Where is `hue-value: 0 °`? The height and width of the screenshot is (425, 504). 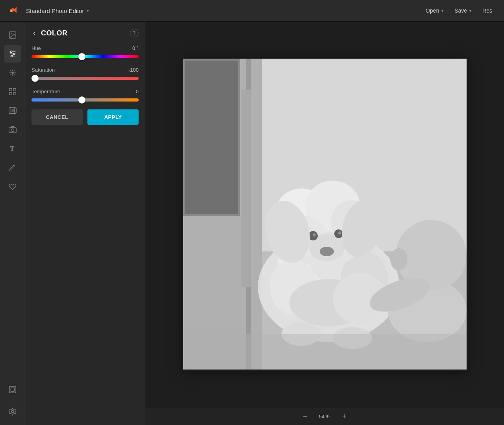
hue-value: 0 ° is located at coordinates (135, 48).